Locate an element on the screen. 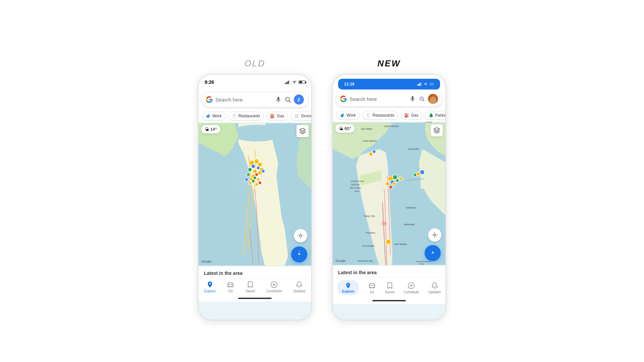 This screenshot has width=644, height=362. old-search-container: Search here Z is located at coordinates (255, 100).